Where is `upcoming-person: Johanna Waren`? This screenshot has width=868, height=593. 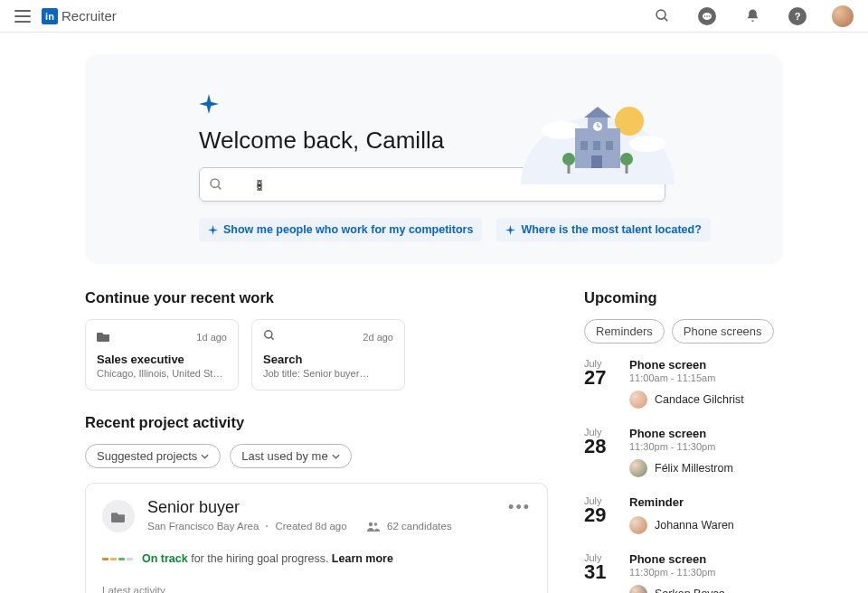 upcoming-person: Johanna Waren is located at coordinates (694, 525).